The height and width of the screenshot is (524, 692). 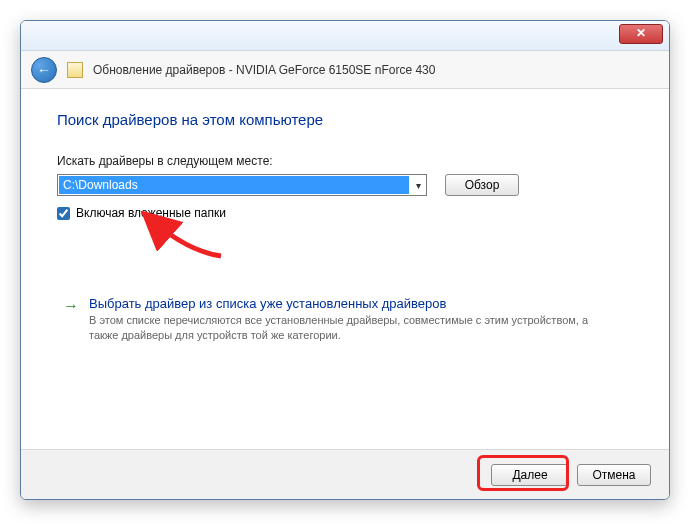 What do you see at coordinates (44, 70) in the screenshot?
I see `back-button: ←` at bounding box center [44, 70].